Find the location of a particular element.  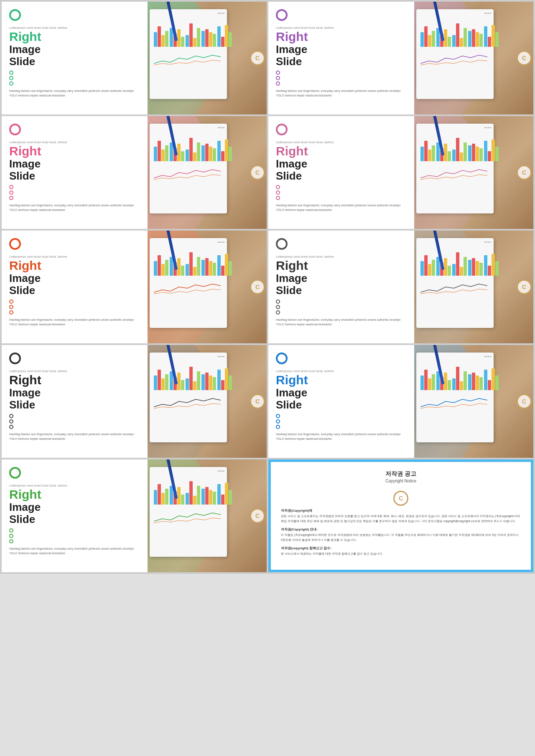

copyright-body-text: 이 작품은 (주)Copyright에서 제작한 것으로 저작권법에 따라 보호… is located at coordinates (401, 538).